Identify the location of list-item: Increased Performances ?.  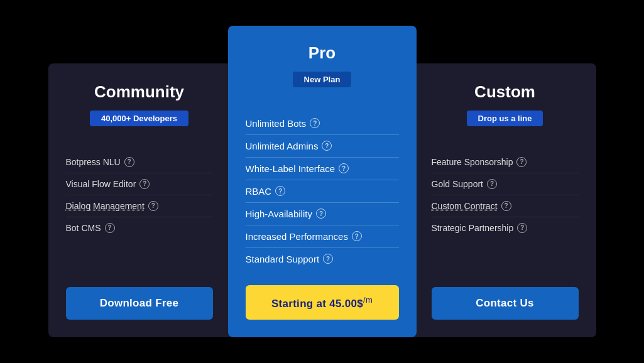
(322, 237).